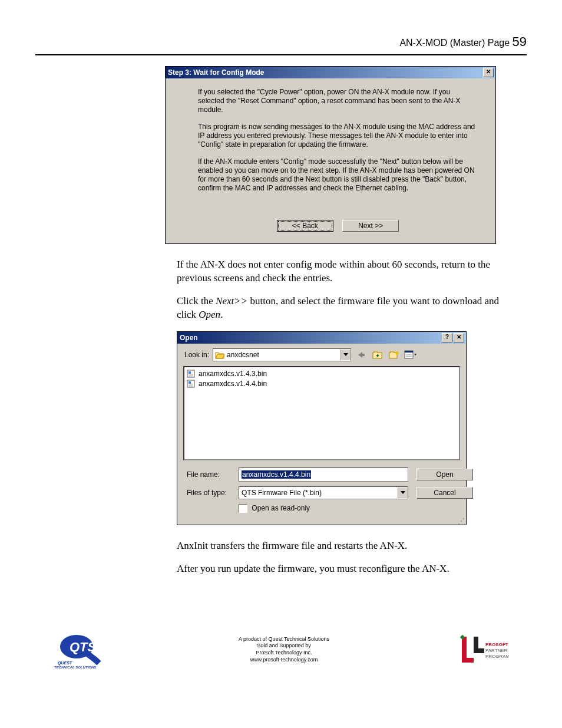 The width and height of the screenshot is (562, 728). What do you see at coordinates (243, 355) in the screenshot?
I see `lookin-value: anxdcsnet` at bounding box center [243, 355].